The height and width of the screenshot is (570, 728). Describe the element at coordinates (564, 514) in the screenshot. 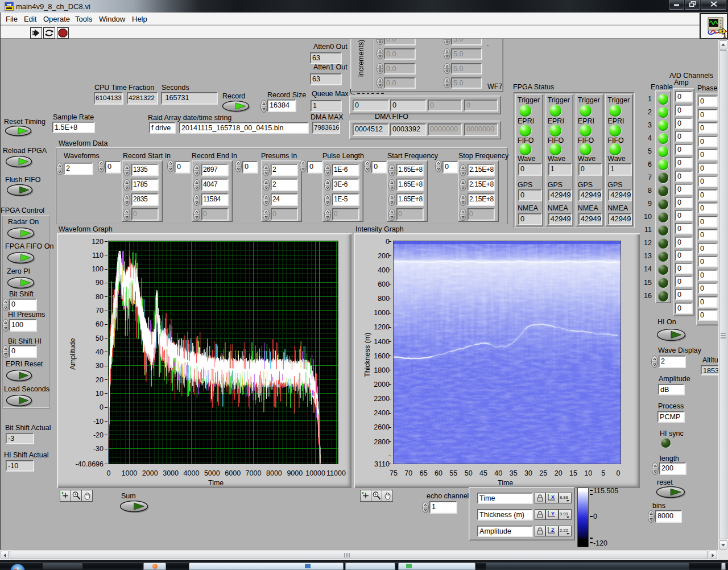

I see `svg-text: 9.99` at that location.